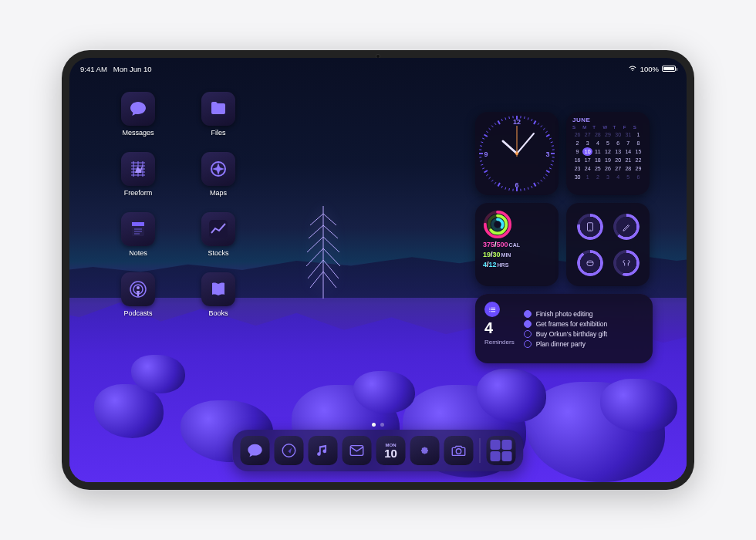 The height and width of the screenshot is (540, 756). Describe the element at coordinates (138, 295) in the screenshot. I see `app-podcasts: Podcasts` at that location.